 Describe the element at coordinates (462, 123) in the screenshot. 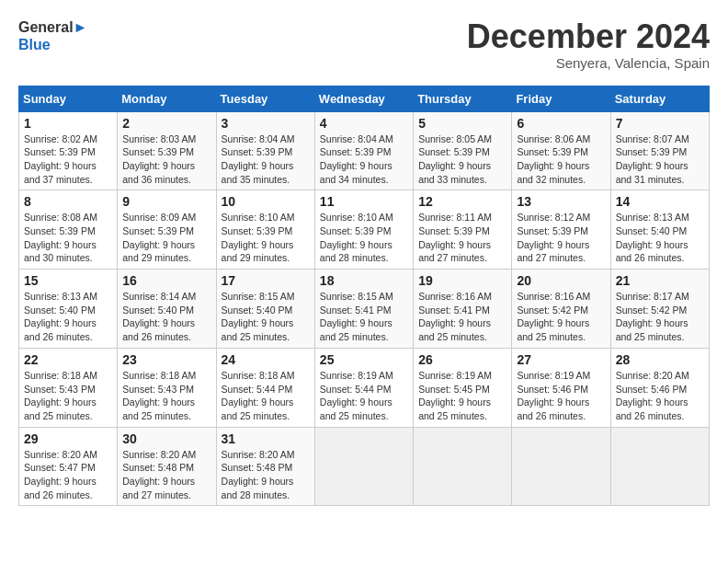

I see `day-number: 5` at that location.